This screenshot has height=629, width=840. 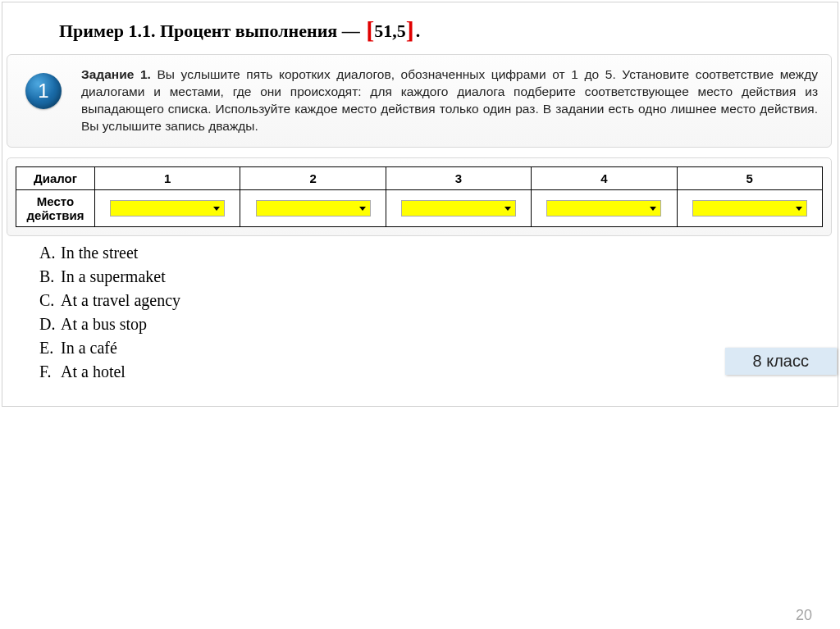 What do you see at coordinates (110, 348) in the screenshot?
I see `option-e: E.In a café` at bounding box center [110, 348].